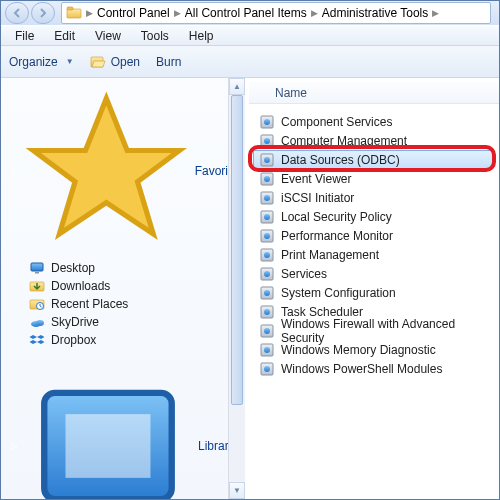 This screenshot has width=500, height=500. Describe the element at coordinates (338, 293) in the screenshot. I see `list-item-label: System Configuration` at that location.